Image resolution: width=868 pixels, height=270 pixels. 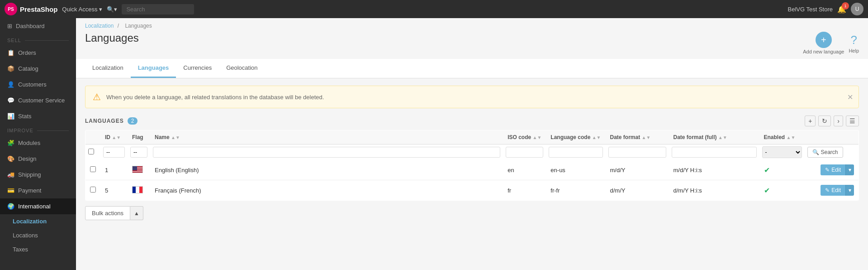 What do you see at coordinates (714, 138) in the screenshot?
I see `col-header-date-format-full: Date format (full) ▲▼` at bounding box center [714, 138].